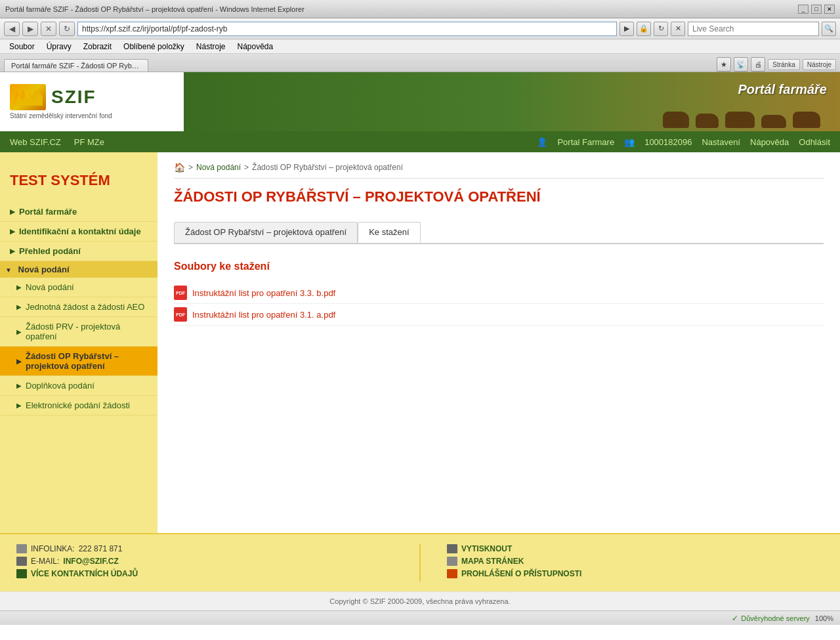 This screenshot has width=840, height=640. What do you see at coordinates (661, 29) in the screenshot?
I see `refresh-nav-button: ↻` at bounding box center [661, 29].